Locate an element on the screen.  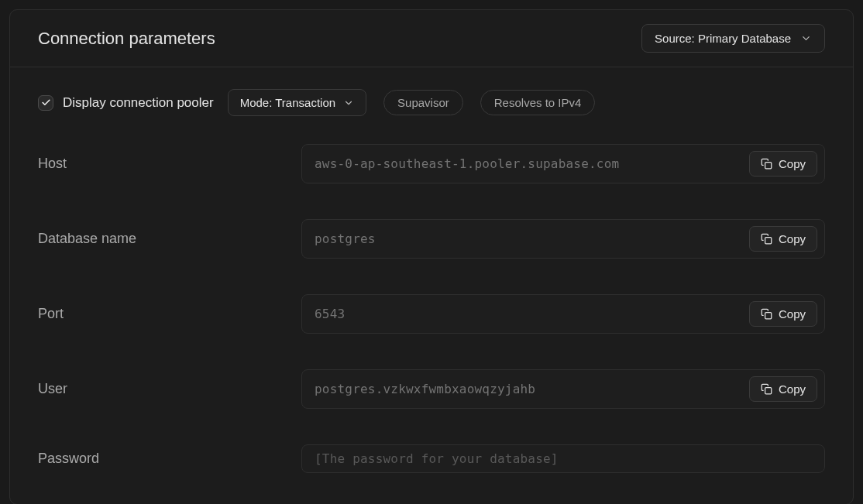
field-label: Database name is located at coordinates (154, 238).